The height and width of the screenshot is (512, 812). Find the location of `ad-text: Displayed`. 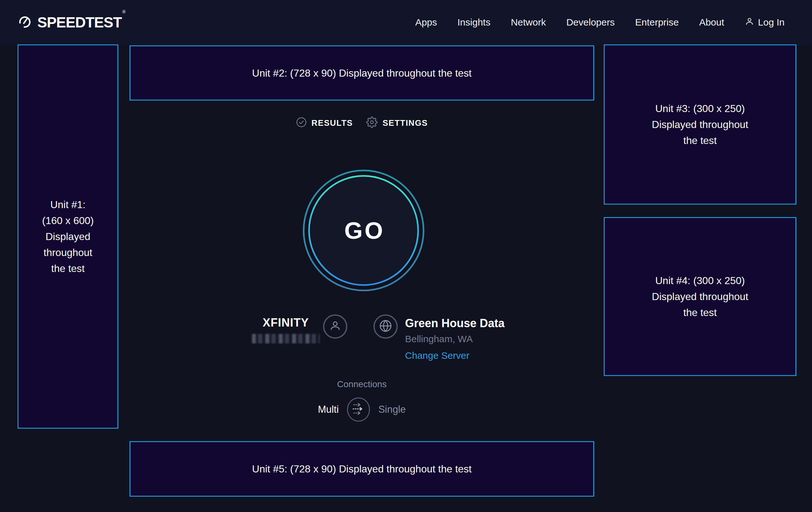

ad-text: Displayed is located at coordinates (68, 236).